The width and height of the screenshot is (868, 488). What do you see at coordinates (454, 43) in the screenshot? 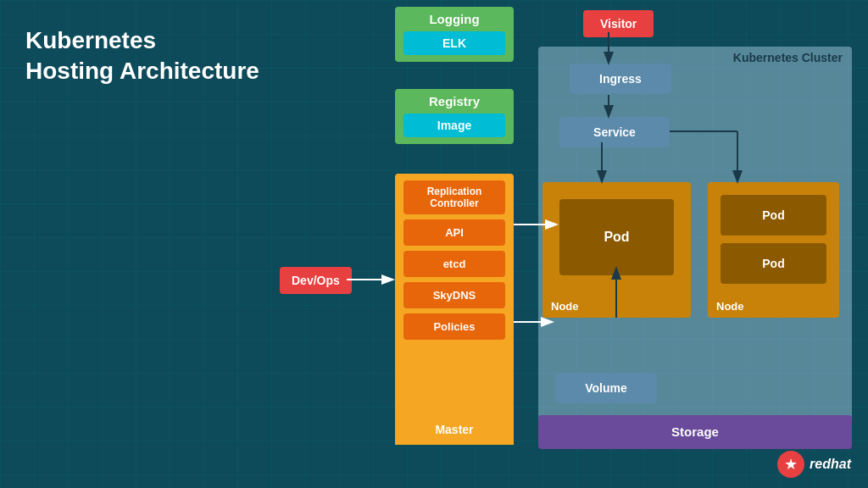
I see `elk-box: ELK` at bounding box center [454, 43].